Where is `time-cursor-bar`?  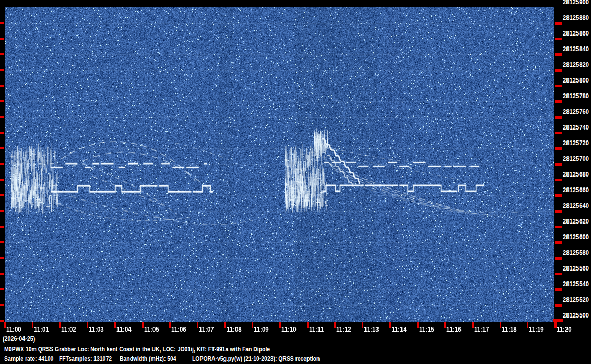
time-cursor-bar is located at coordinates (558, 321).